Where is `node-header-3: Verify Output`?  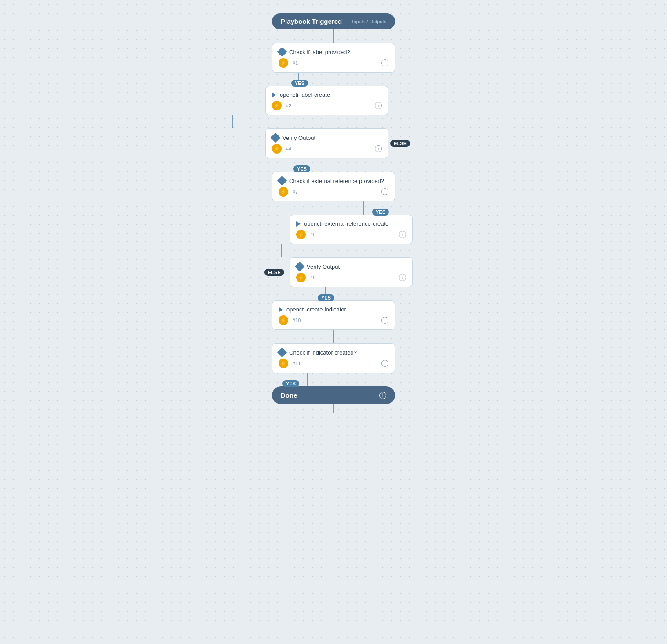 node-header-3: Verify Output is located at coordinates (327, 138).